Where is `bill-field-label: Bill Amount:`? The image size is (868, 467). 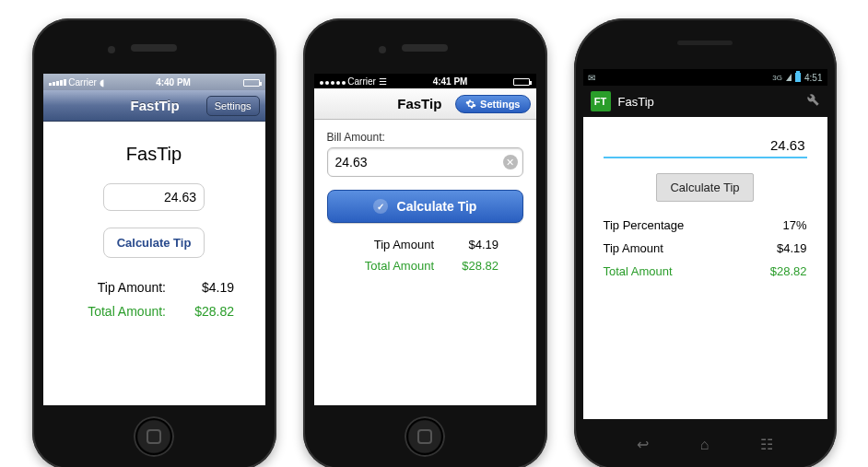
bill-field-label: Bill Amount: is located at coordinates (426, 137).